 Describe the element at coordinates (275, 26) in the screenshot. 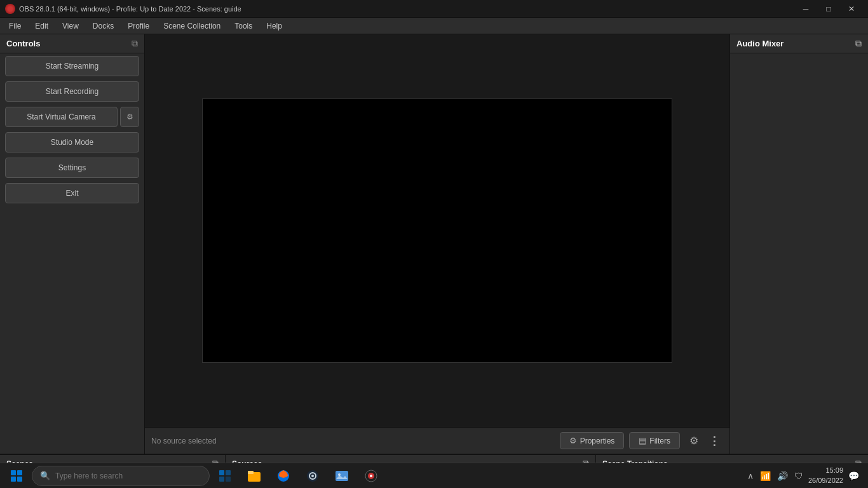

I see `menu-item-help: Help` at that location.